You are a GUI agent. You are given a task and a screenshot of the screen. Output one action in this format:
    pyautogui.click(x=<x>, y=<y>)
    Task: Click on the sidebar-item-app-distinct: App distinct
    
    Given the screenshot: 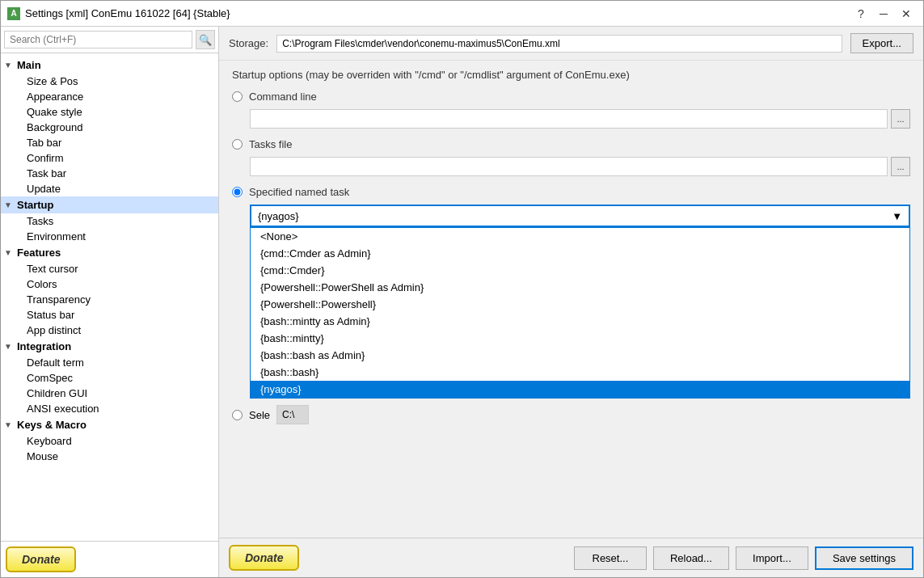 What is the action you would take?
    pyautogui.click(x=110, y=330)
    